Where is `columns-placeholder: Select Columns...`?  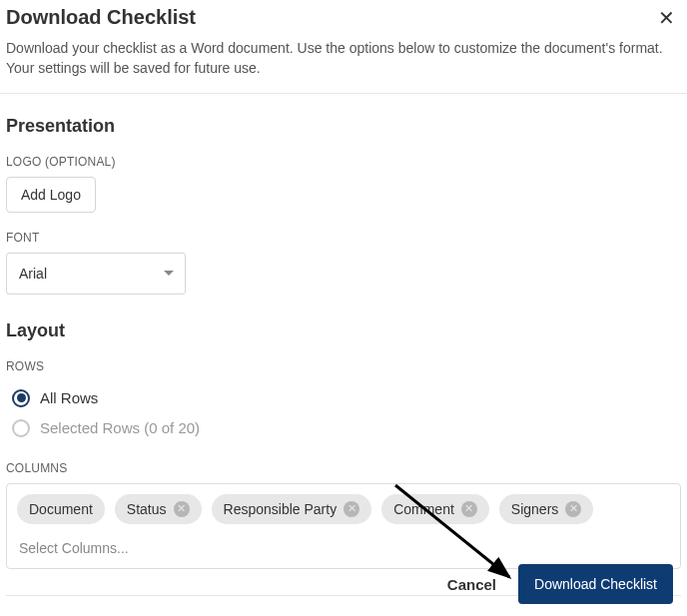
columns-placeholder: Select Columns... is located at coordinates (344, 548).